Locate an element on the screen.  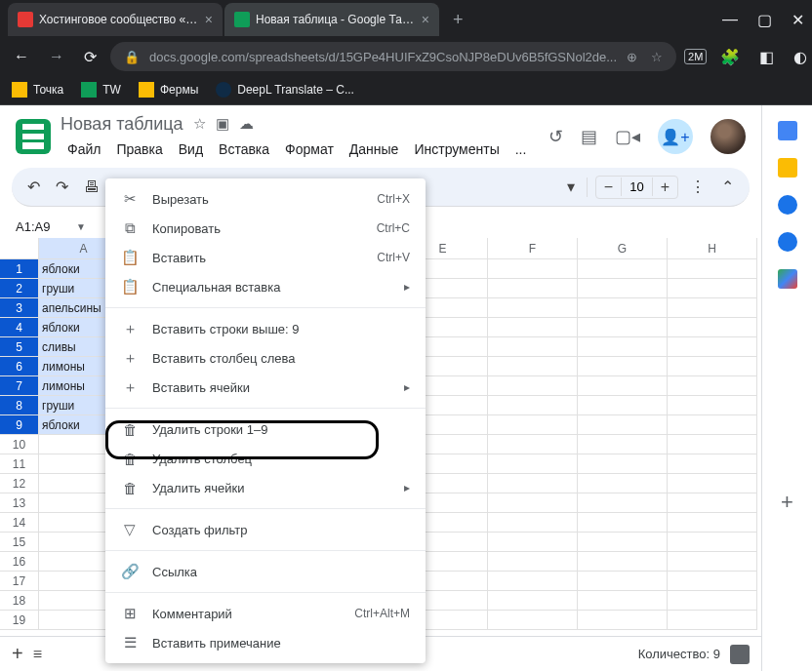
comments-icon: ▤ is located at coordinates (589, 137).